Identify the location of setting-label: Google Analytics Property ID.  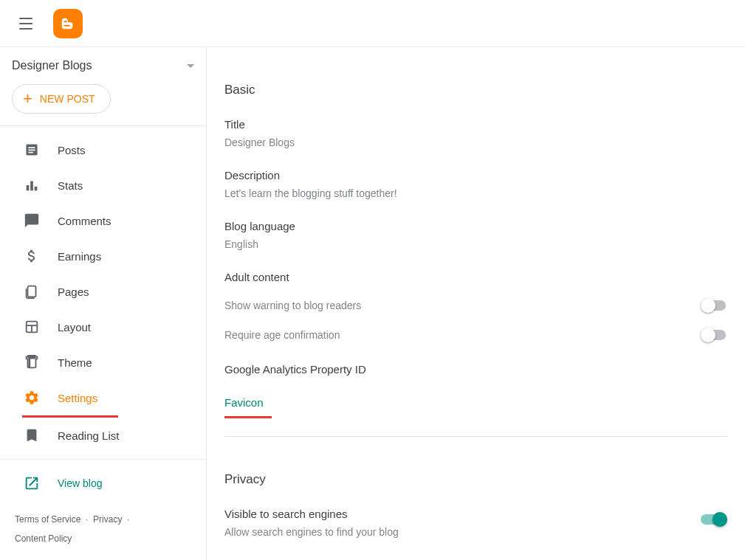
(476, 369).